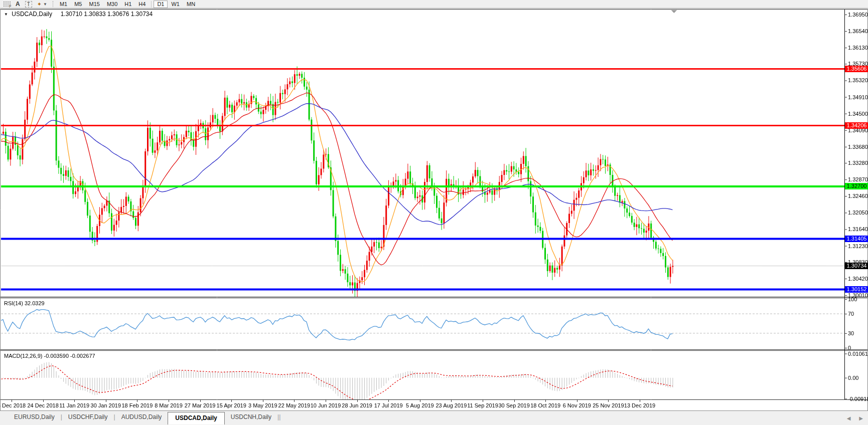 The width and height of the screenshot is (868, 425). What do you see at coordinates (858, 114) in the screenshot?
I see `price-axis-tick: 1.34500` at bounding box center [858, 114].